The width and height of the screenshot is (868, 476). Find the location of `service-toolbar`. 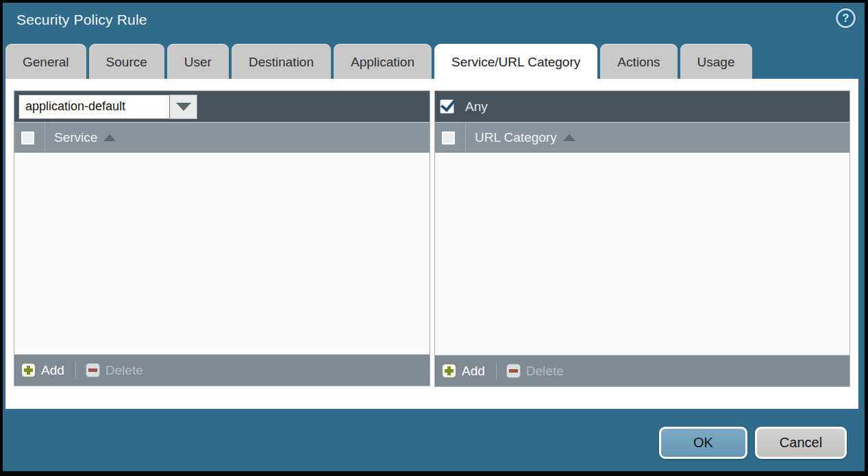

service-toolbar is located at coordinates (222, 107).